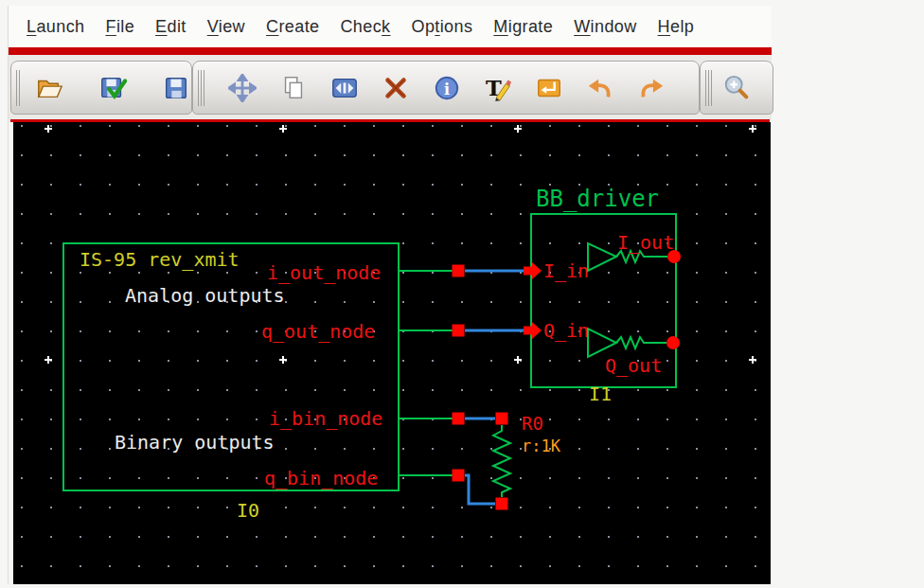 Image resolution: width=924 pixels, height=588 pixels. Describe the element at coordinates (119, 27) in the screenshot. I see `menu-item-file: File` at that location.